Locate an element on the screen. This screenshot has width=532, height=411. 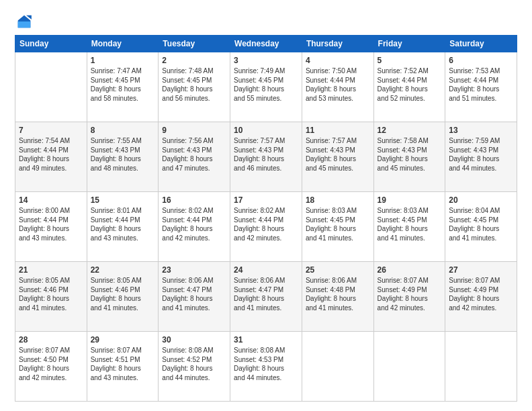
day-number: 31 is located at coordinates (266, 340).